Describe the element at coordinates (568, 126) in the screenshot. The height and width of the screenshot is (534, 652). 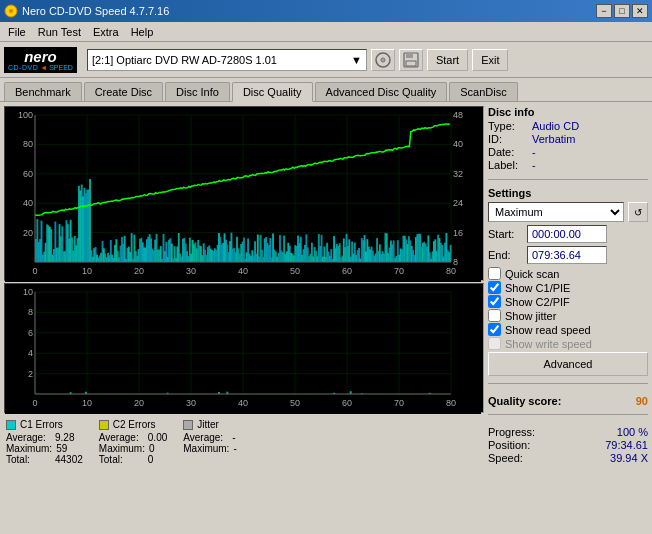
I see `disc-type-row: Type: Audio CD` at that location.